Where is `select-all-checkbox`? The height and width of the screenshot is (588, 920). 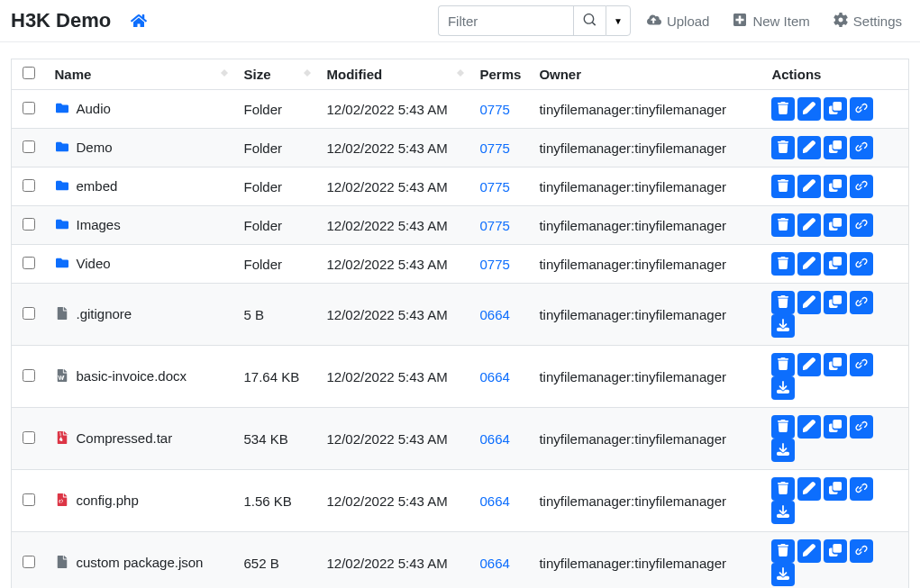
select-all-checkbox is located at coordinates (29, 73).